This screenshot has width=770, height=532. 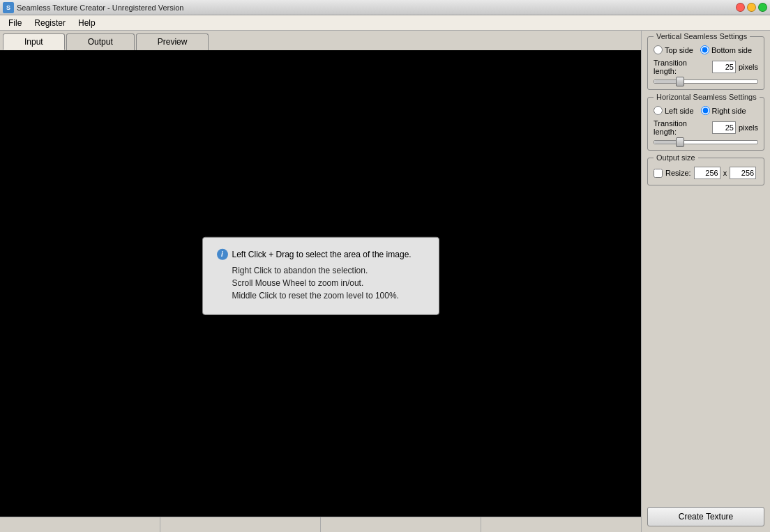 I want to click on horizontal-transition-input, so click(x=724, y=128).